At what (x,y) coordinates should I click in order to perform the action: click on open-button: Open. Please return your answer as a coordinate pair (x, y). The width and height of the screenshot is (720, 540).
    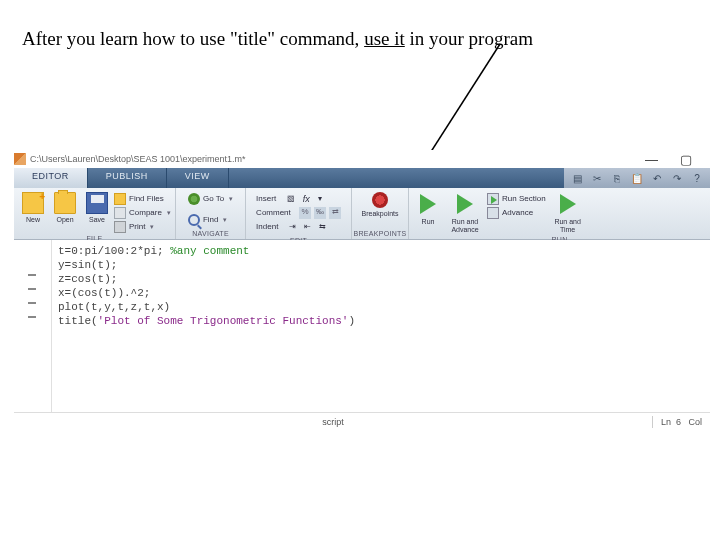
    Looking at the image, I should click on (65, 207).